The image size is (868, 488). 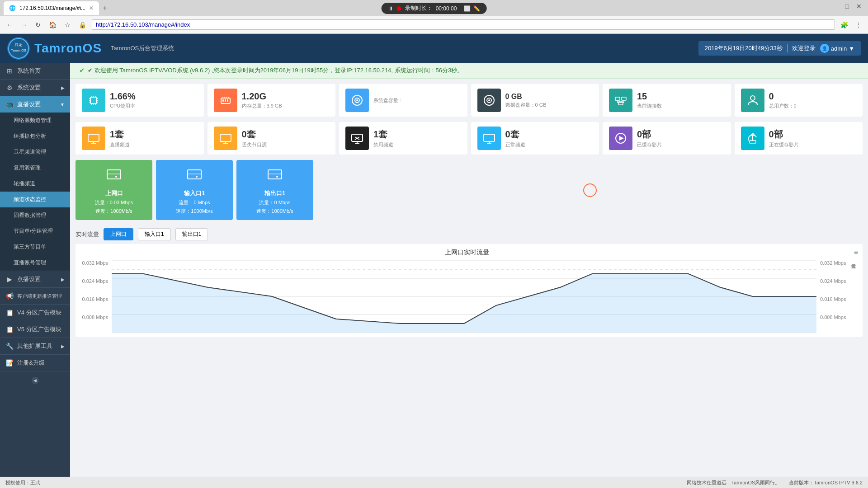 What do you see at coordinates (813, 106) in the screenshot?
I see `total-users-label: 总用户数：0` at bounding box center [813, 106].